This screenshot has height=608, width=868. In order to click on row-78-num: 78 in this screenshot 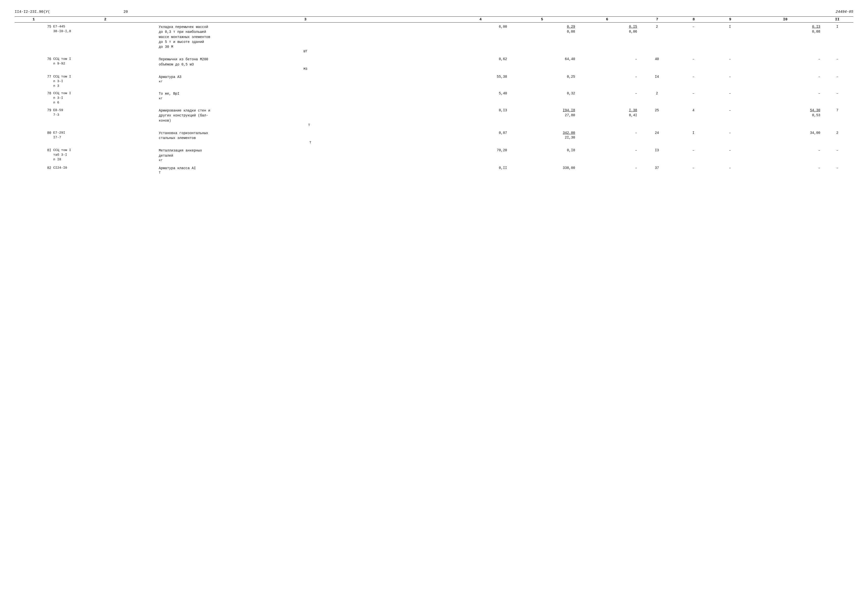, I will do `click(34, 97)`.